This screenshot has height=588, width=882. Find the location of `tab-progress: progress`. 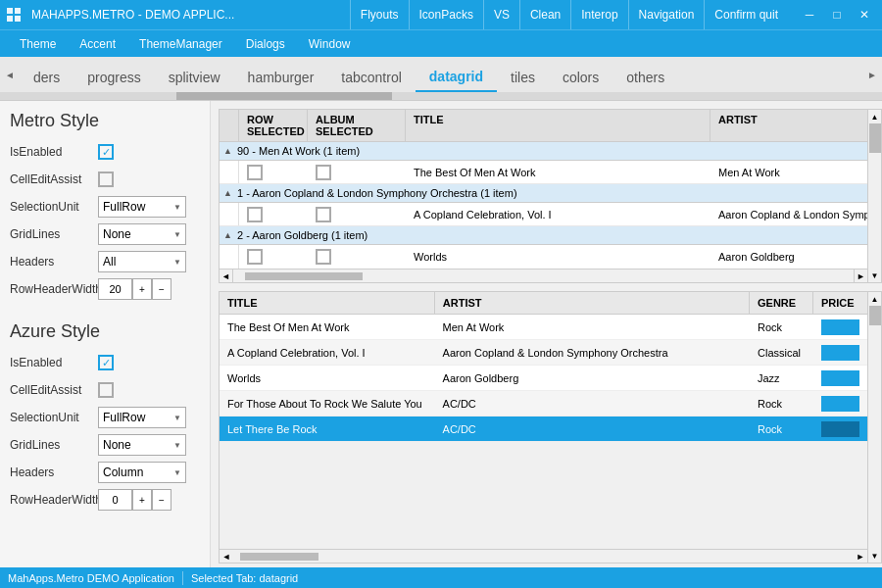

tab-progress: progress is located at coordinates (114, 77).